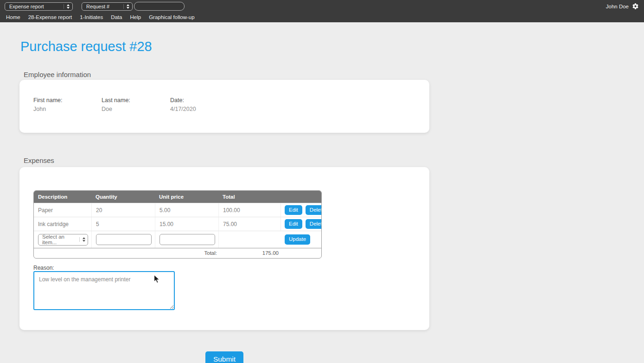 Image resolution: width=644 pixels, height=363 pixels. Describe the element at coordinates (249, 210) in the screenshot. I see `cell-total: 100.00` at that location.